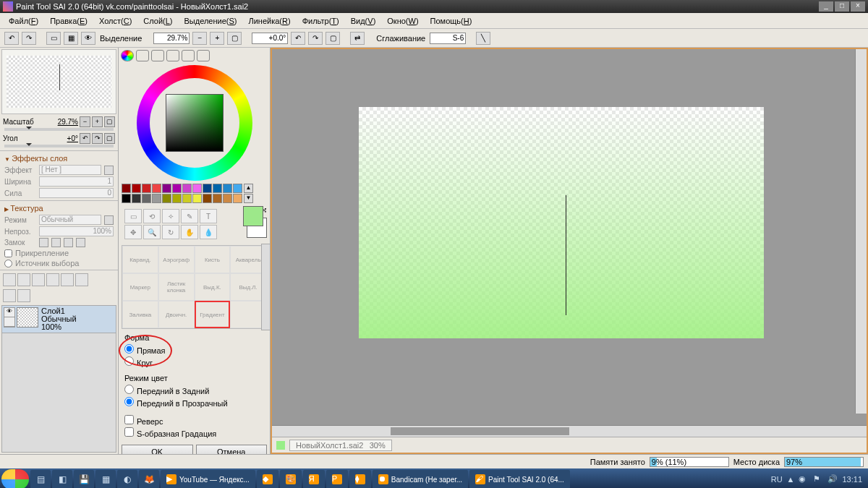  Describe the element at coordinates (129, 389) in the screenshot. I see `cmode-fb-radio` at that location.